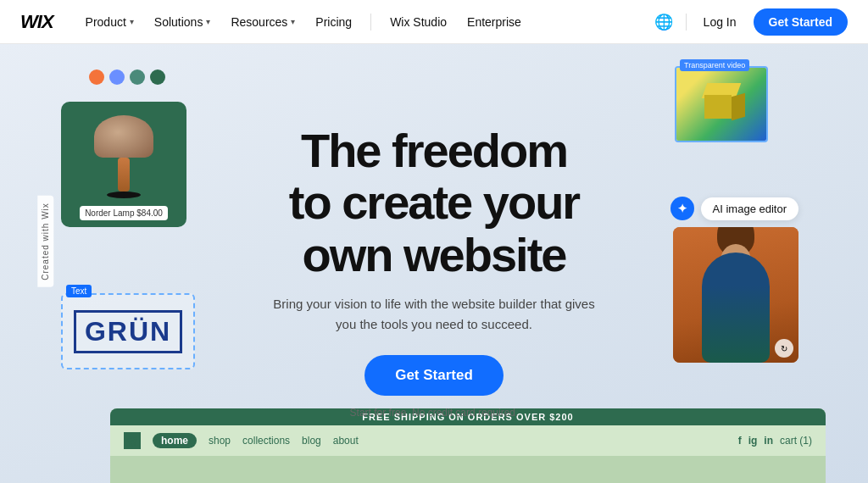 Image resolution: width=868 pixels, height=483 pixels. Describe the element at coordinates (796, 441) in the screenshot. I see `strip-cart-link: cart (1)` at that location.